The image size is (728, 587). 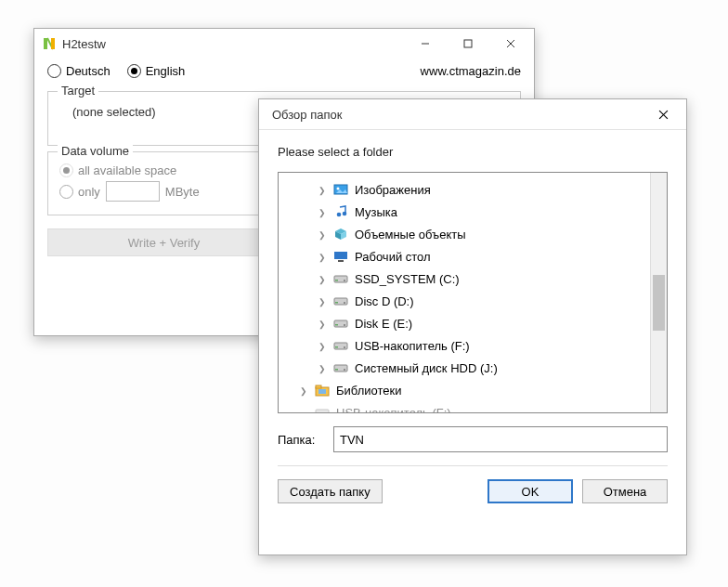 I want to click on close-button, so click(x=511, y=44).